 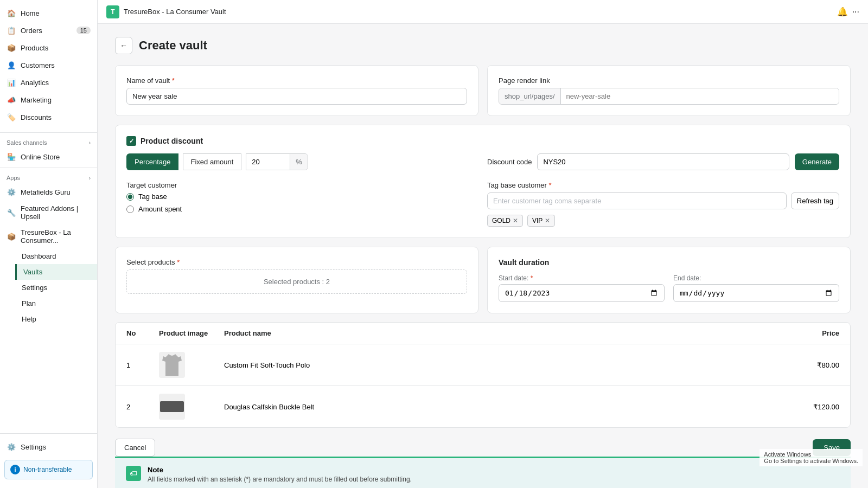 What do you see at coordinates (49, 157) in the screenshot?
I see `sidebar-item-online-store: 🏪 Online Store` at bounding box center [49, 157].